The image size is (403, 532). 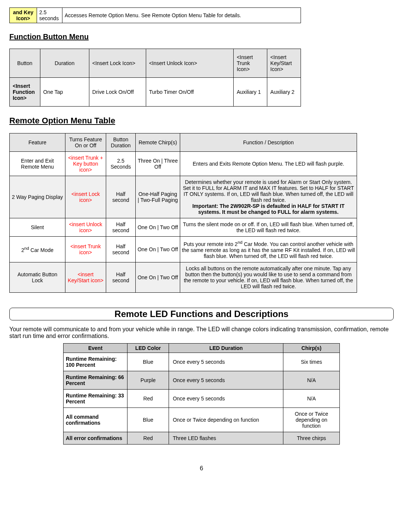 What do you see at coordinates (37, 143) in the screenshot?
I see `rom-h-feature: Feature` at bounding box center [37, 143].